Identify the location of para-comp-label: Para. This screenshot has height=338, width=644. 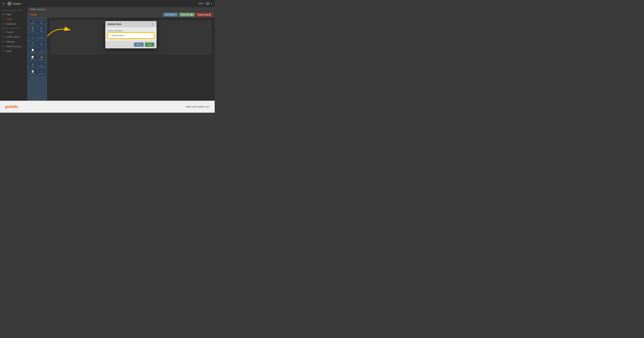
(42, 24).